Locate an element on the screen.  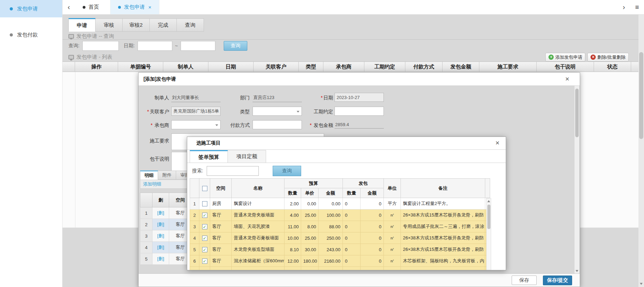
detail-tab: 明细 is located at coordinates (149, 175).